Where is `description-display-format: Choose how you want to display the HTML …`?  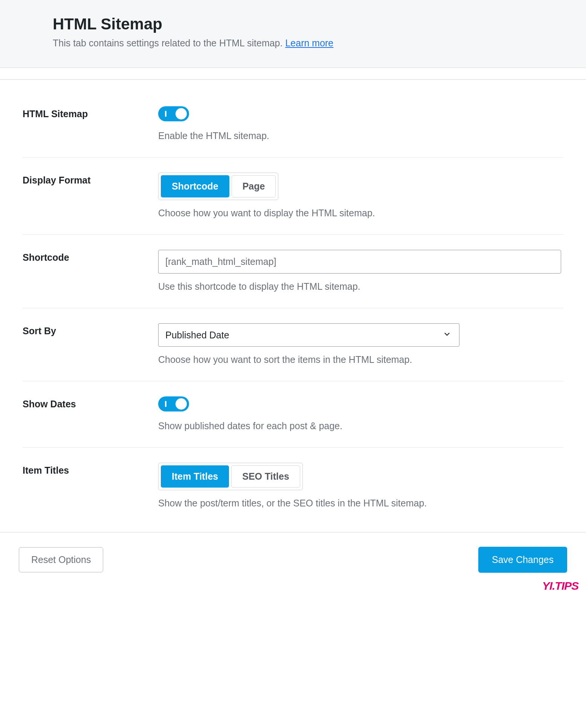
description-display-format: Choose how you want to display the HTML … is located at coordinates (361, 213).